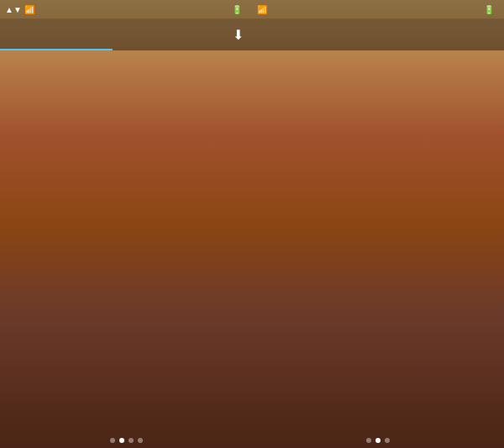 This screenshot has height=448, width=504. I want to click on tab-widget, so click(169, 34).